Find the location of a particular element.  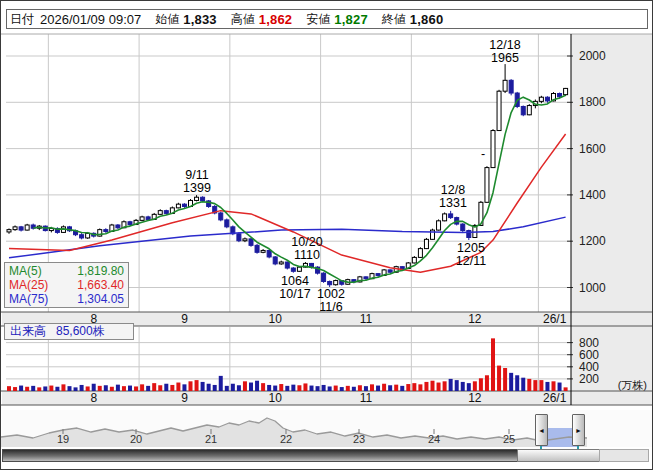

chart-annotation: - is located at coordinates (483, 154).